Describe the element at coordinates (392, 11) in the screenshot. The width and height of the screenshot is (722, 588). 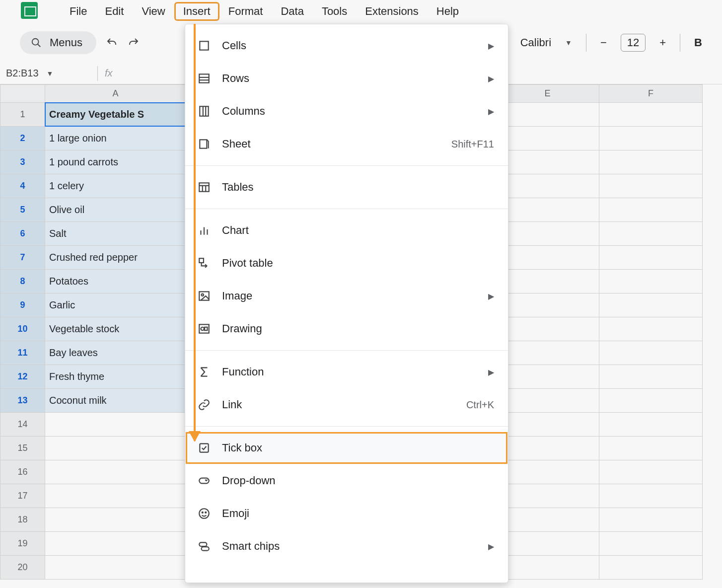
I see `menu-extensions: Extensions` at that location.